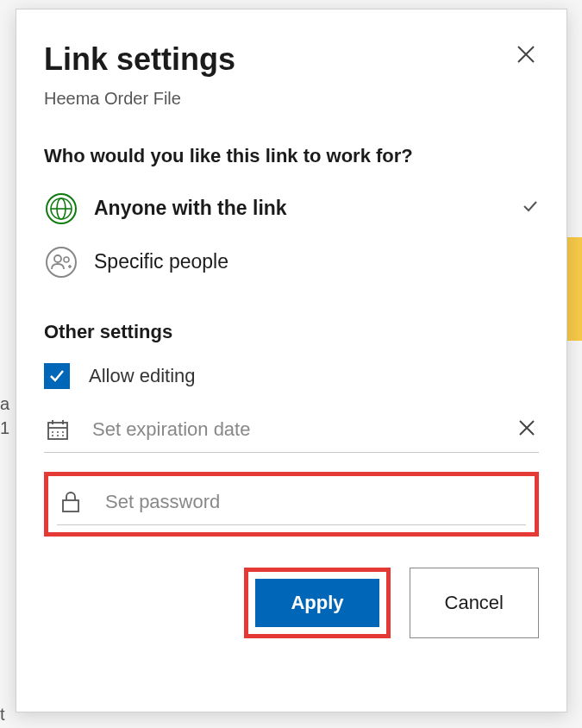  Describe the element at coordinates (530, 209) in the screenshot. I see `checkmark-icon` at that location.